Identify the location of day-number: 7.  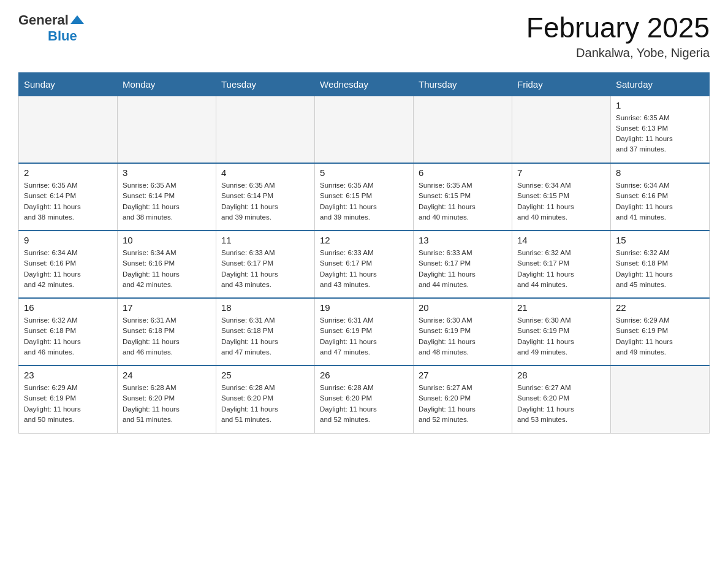
(561, 173).